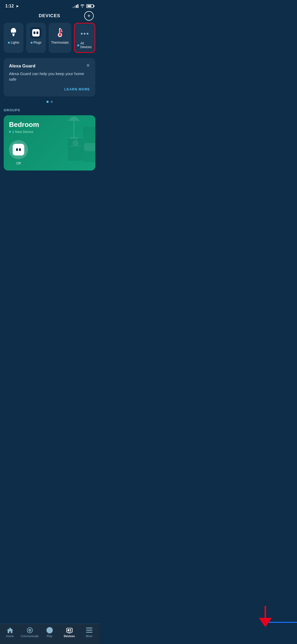 This screenshot has height=644, width=297. I want to click on status-icons, so click(83, 6).